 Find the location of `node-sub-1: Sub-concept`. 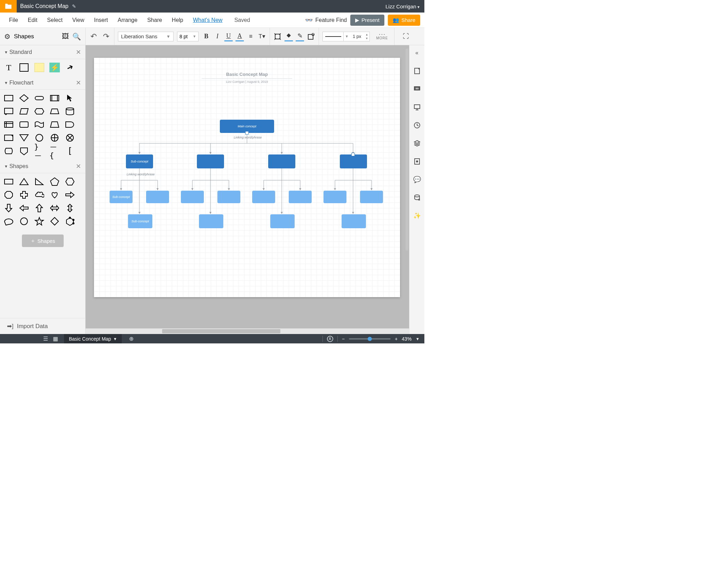

node-sub-1: Sub-concept is located at coordinates (139, 161).